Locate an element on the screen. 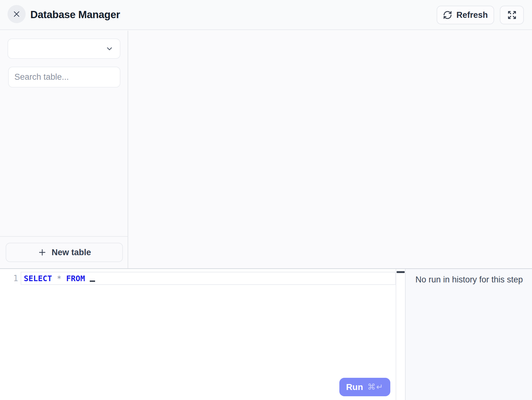 Image resolution: width=532 pixels, height=400 pixels. editor-scrollbar is located at coordinates (400, 335).